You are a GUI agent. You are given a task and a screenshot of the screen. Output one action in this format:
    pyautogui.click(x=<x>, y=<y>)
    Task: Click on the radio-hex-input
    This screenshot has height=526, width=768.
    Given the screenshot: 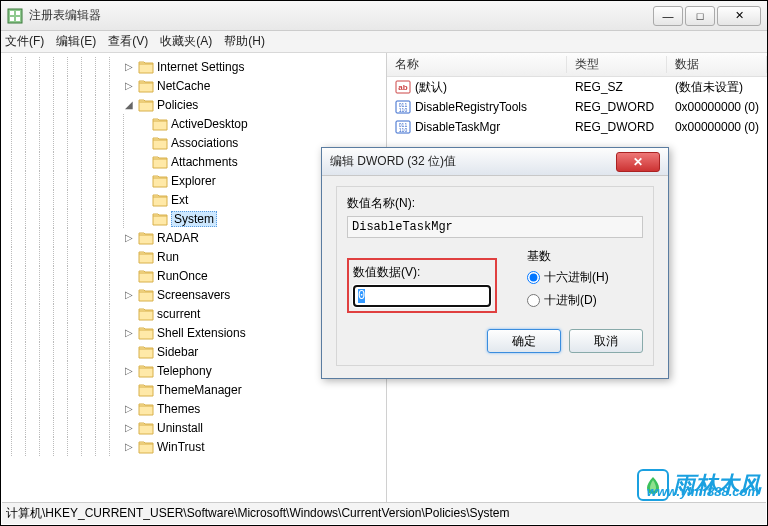 What is the action you would take?
    pyautogui.click(x=534, y=278)
    